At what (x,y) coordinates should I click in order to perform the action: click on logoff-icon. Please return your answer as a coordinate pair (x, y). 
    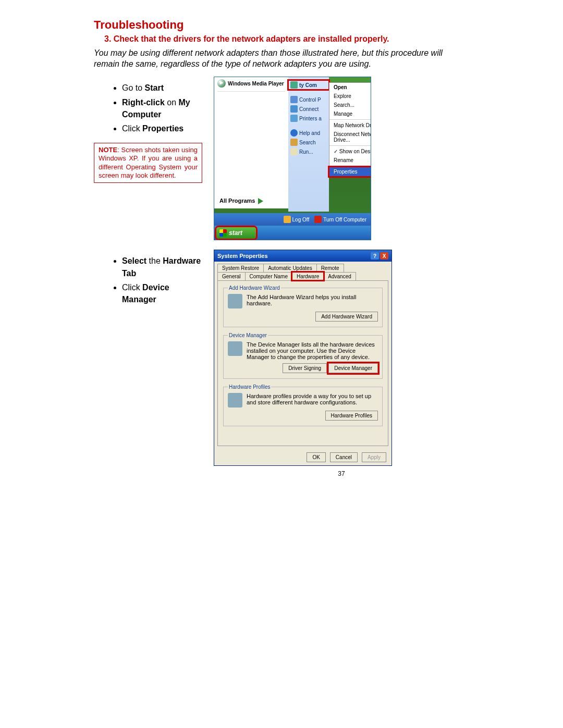
    Looking at the image, I should click on (287, 219).